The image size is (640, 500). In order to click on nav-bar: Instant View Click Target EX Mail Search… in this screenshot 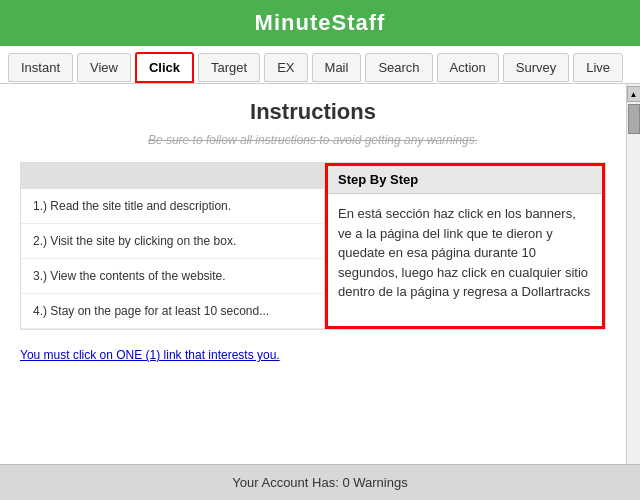, I will do `click(320, 65)`.